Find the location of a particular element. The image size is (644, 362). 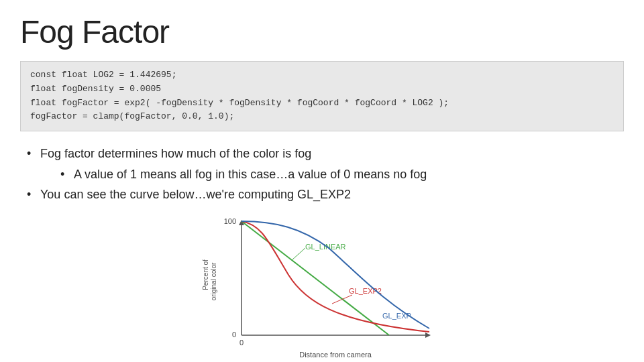

svg-text: 100 is located at coordinates (230, 221).